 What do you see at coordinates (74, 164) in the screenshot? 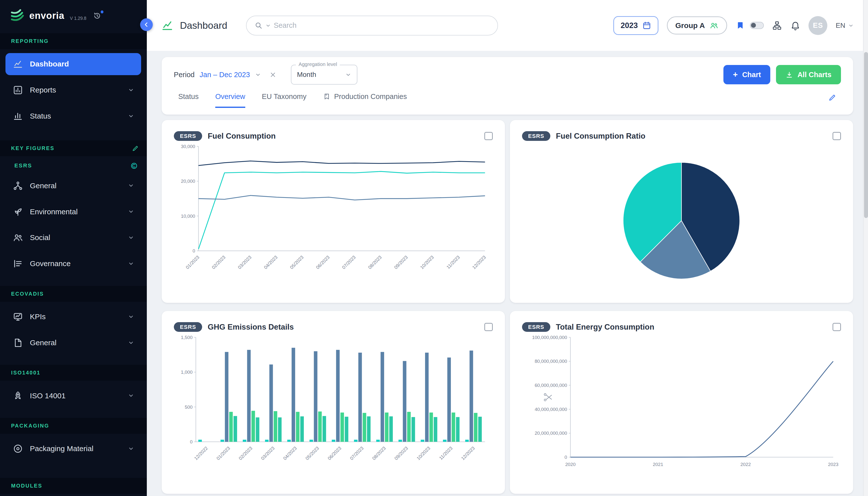
I see `subsection-esrs: ESRS` at bounding box center [74, 164].